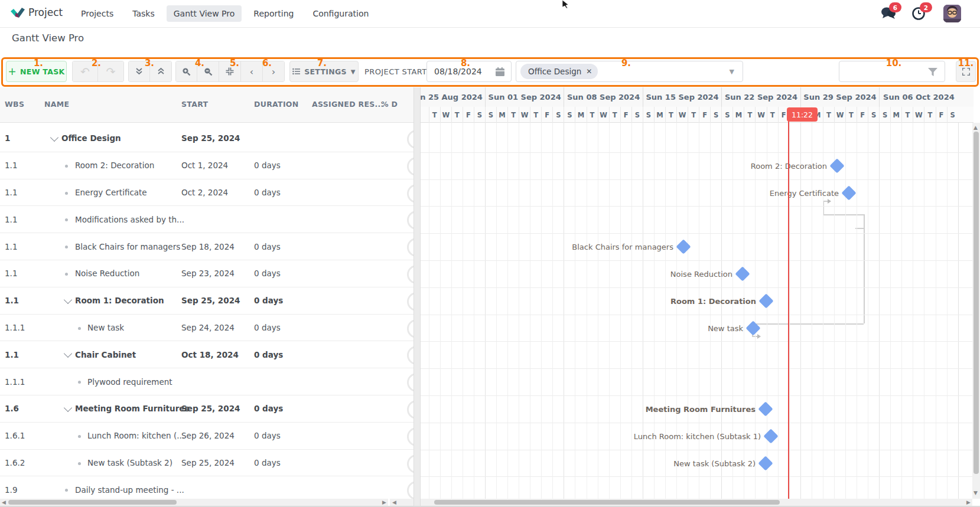  What do you see at coordinates (589, 71) in the screenshot?
I see `remove-tag-icon: ✕` at bounding box center [589, 71].